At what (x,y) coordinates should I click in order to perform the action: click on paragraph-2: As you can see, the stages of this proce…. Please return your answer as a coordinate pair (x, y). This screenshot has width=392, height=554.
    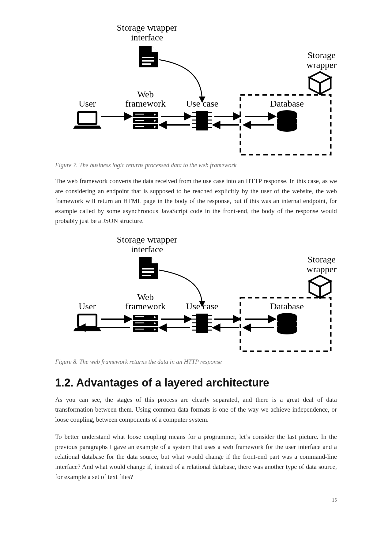
    Looking at the image, I should click on (196, 410).